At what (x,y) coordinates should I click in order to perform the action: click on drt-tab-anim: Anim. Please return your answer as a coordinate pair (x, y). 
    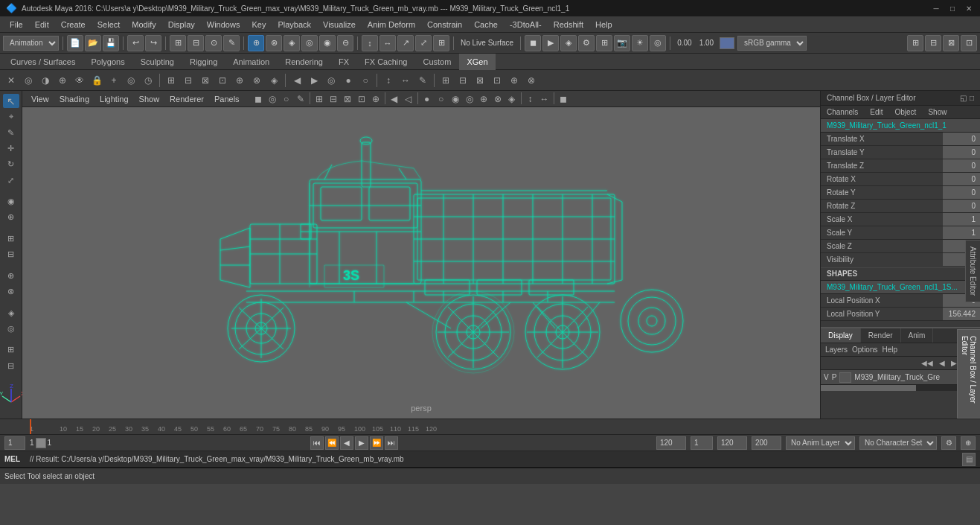
    Looking at the image, I should click on (917, 335).